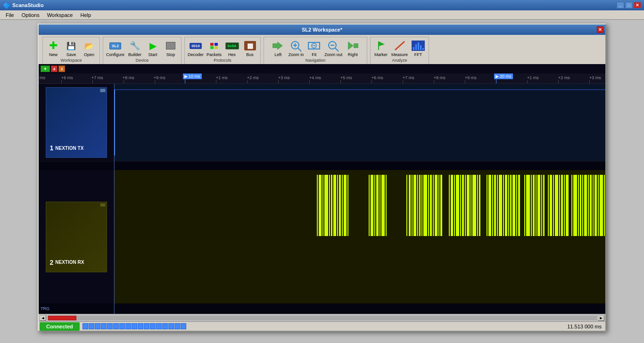  Describe the element at coordinates (171, 48) in the screenshot. I see `stop-button: Stop` at that location.